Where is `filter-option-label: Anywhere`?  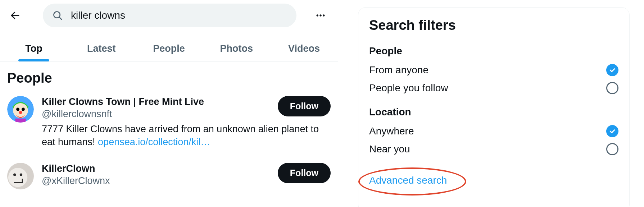
filter-option-label: Anywhere is located at coordinates (391, 131).